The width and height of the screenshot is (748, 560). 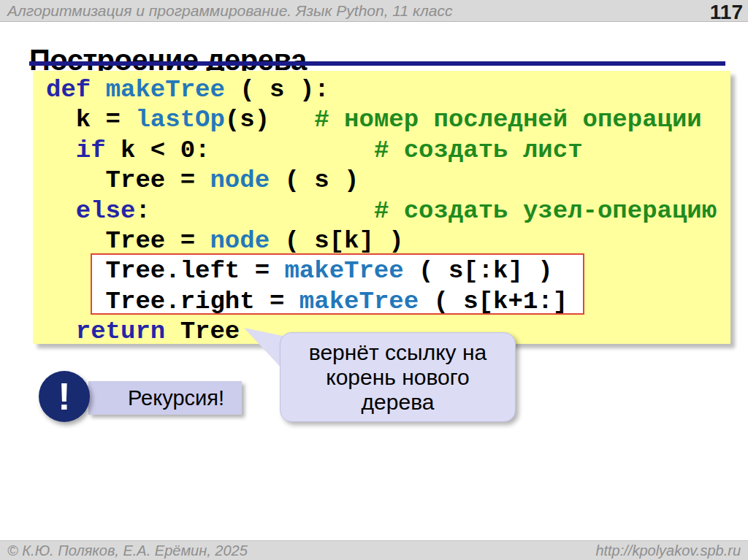 I want to click on code-line: if k < 0: # создать лист, so click(x=389, y=150).